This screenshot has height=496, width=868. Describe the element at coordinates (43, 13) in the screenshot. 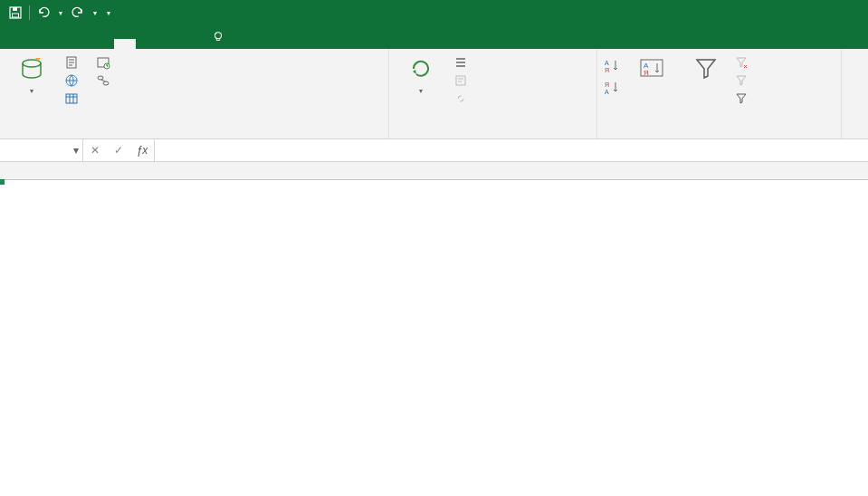

I see `undo-button` at that location.